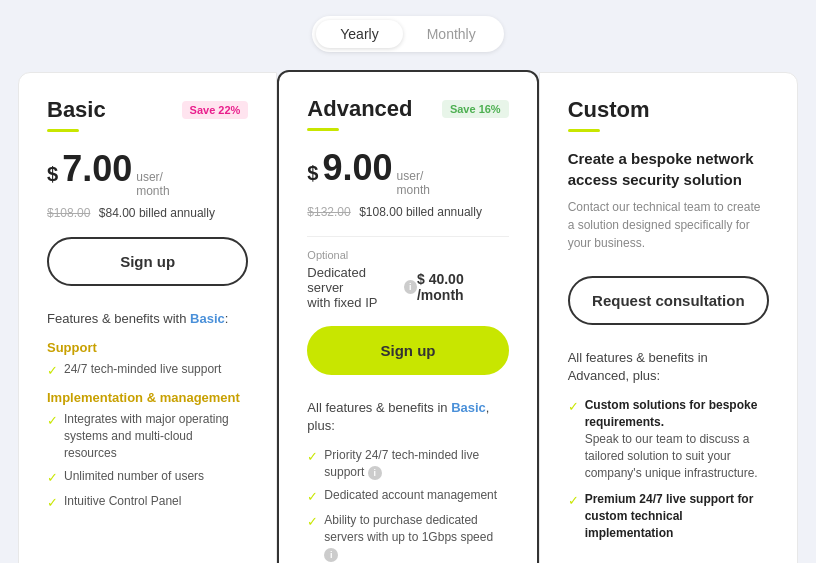 The image size is (816, 563). What do you see at coordinates (148, 370) in the screenshot?
I see `basic-feature-support: ✓ 24/7 tech-minded live support` at bounding box center [148, 370].